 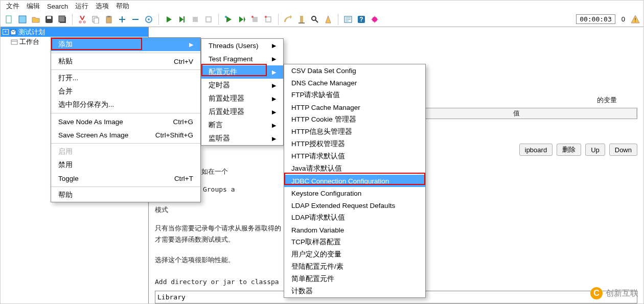 I want to click on menu-item: 定时器▶, so click(x=242, y=85).